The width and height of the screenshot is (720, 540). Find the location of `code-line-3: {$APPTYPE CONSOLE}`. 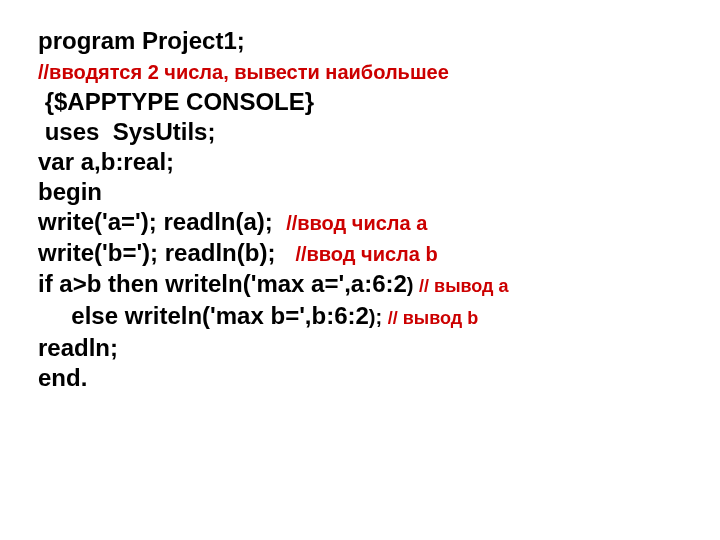

code-line-3: {$APPTYPE CONSOLE} is located at coordinates (379, 102).